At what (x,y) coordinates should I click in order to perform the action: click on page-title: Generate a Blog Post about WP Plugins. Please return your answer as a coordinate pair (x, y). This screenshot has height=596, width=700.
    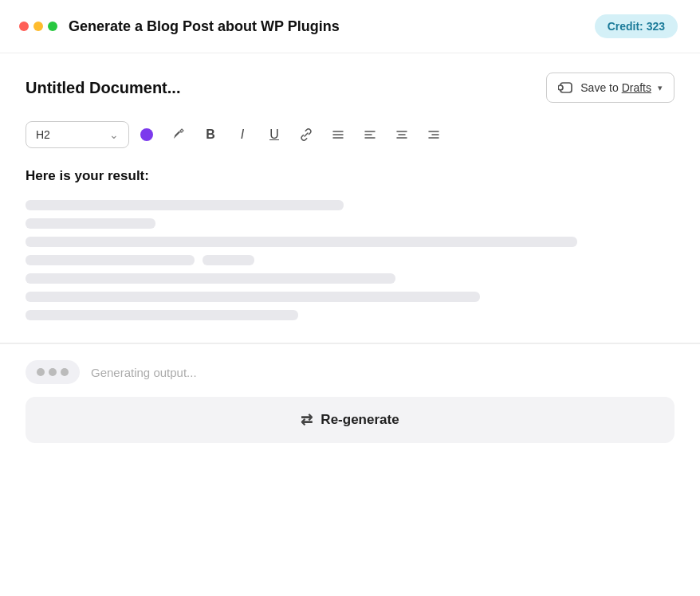
    Looking at the image, I should click on (204, 27).